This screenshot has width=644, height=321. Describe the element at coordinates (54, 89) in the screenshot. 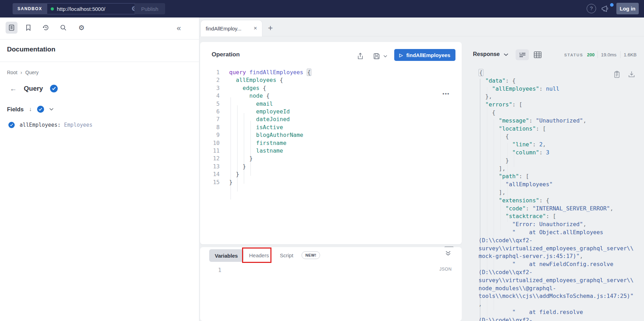

I see `type-selected-checkbox` at that location.